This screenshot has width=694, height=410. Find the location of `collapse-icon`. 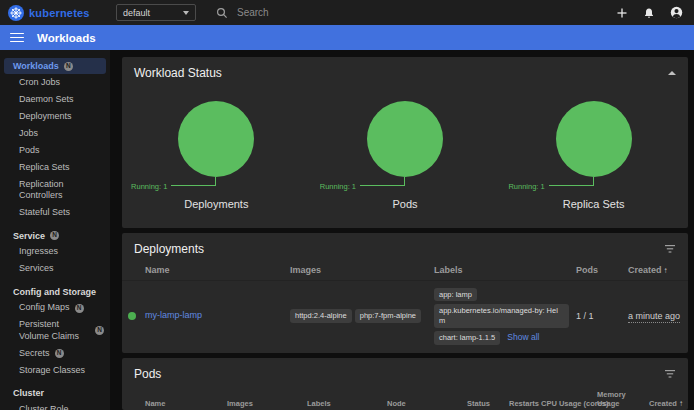

collapse-icon is located at coordinates (672, 73).